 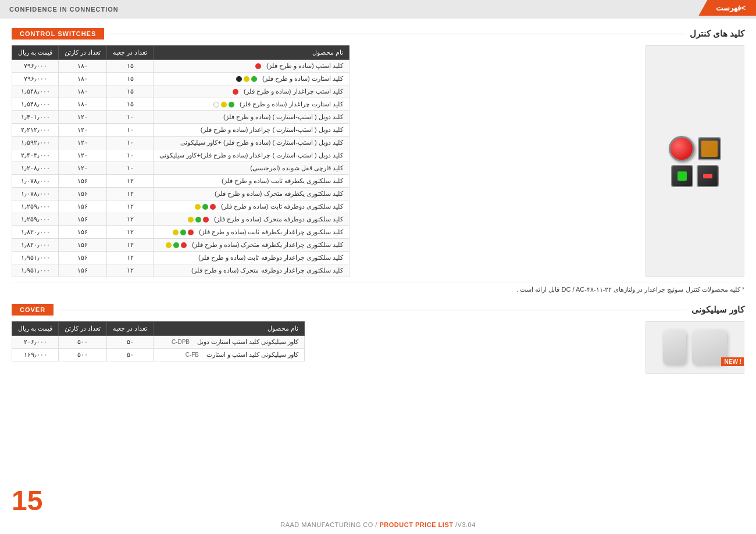 What do you see at coordinates (251, 143) in the screenshot?
I see `control-row-name-6: کلید دوبل ( استپ-استارت ) (ساده و طرح فل…` at bounding box center [251, 143].